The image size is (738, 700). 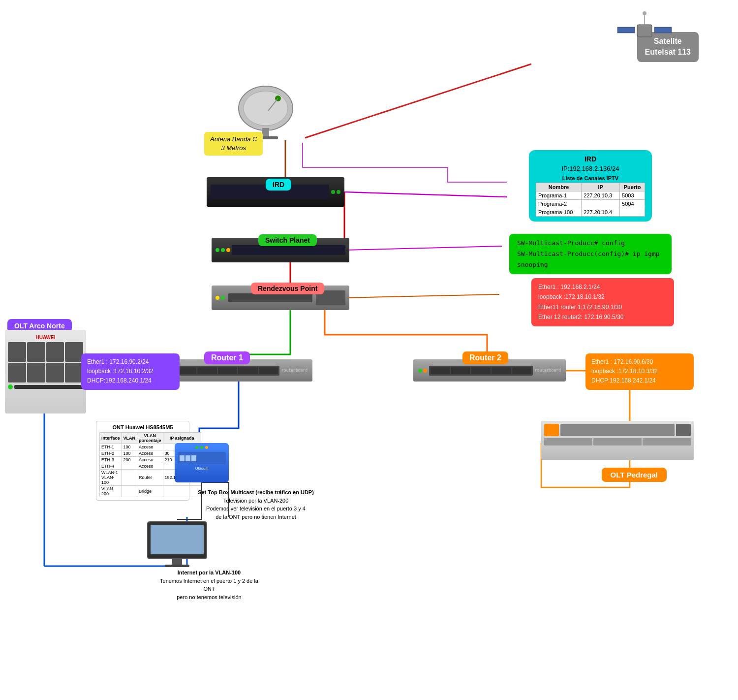 I want to click on table-row: Programa-2 5004, so click(x=590, y=204).